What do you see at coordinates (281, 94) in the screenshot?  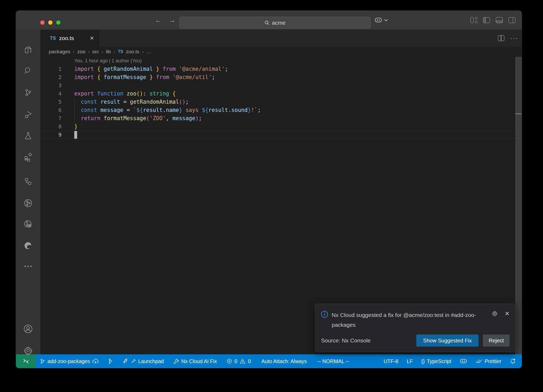 I see `code-line: 4export function zoo(): string {` at bounding box center [281, 94].